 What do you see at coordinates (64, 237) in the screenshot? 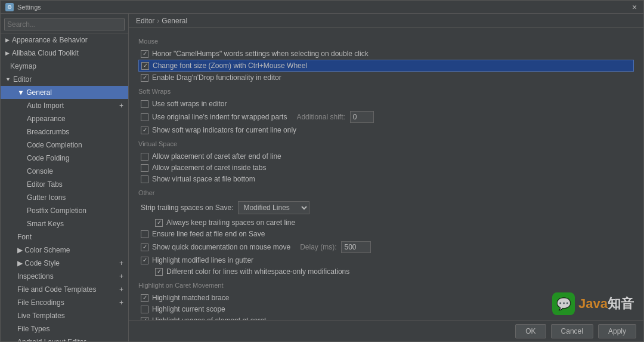
I see `sidebar-item-font: Font` at bounding box center [64, 237].